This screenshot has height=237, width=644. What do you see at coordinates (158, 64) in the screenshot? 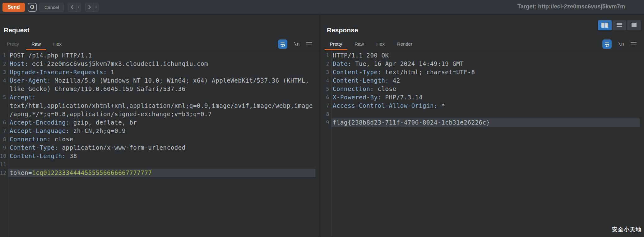
I see `request-line: 2Host: eci-2ze0msc6vusj5kvm7mx3.cloudeci…` at bounding box center [158, 64].